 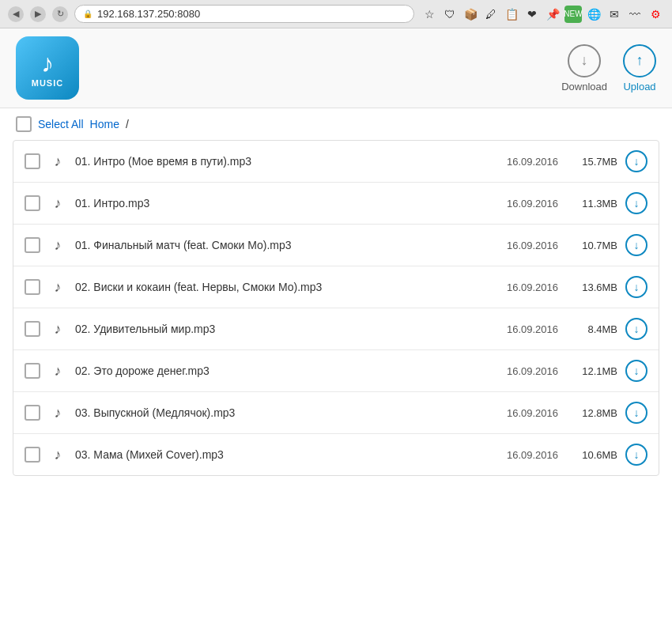 What do you see at coordinates (523, 455) in the screenshot?
I see `file-date-7: 16.09.2016` at bounding box center [523, 455].